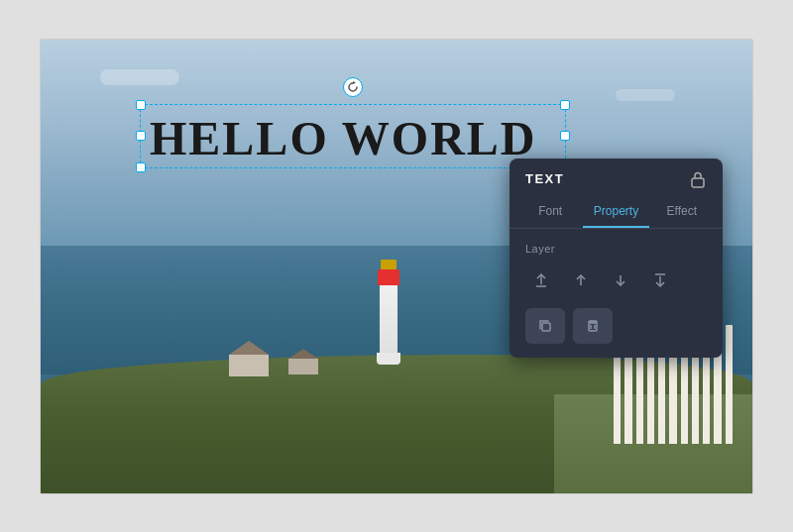 Image resolution: width=793 pixels, height=532 pixels. I want to click on house-right, so click(303, 362).